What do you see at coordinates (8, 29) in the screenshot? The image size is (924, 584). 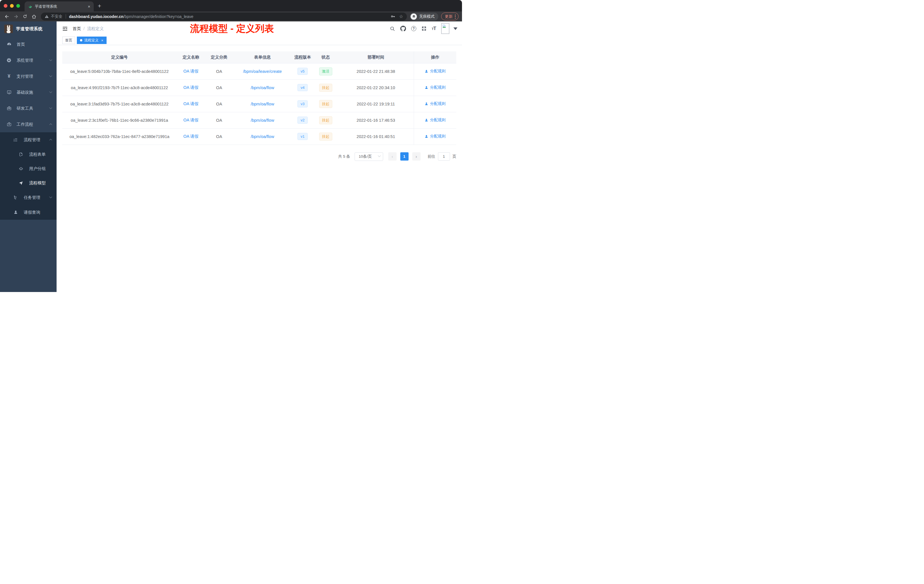 I see `app-logo-avatar` at bounding box center [8, 29].